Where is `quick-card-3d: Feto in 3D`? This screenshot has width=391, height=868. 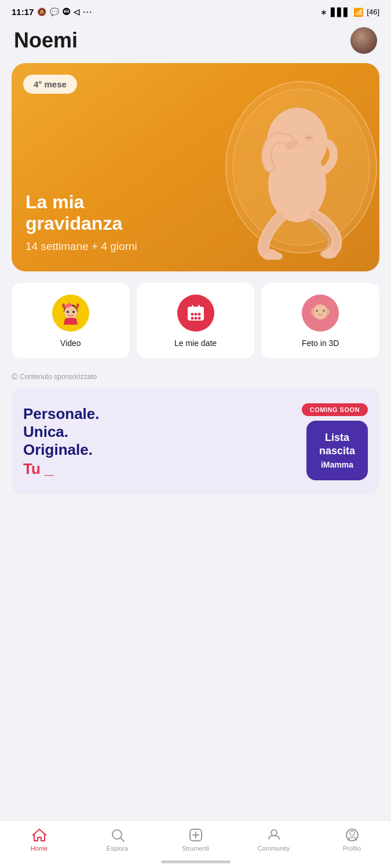
quick-card-3d: Feto in 3D is located at coordinates (320, 321).